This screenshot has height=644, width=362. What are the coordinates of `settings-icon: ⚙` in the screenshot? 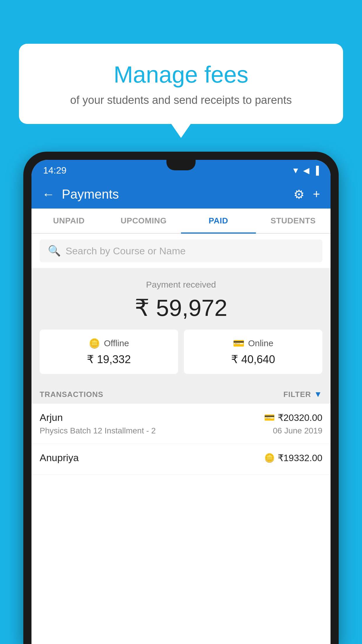 It's located at (299, 194).